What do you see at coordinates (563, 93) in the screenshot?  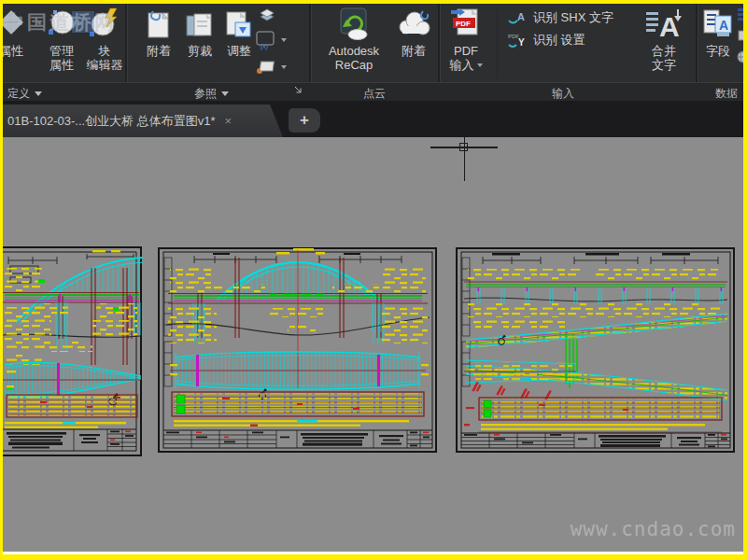 I see `panel-import: 输入` at bounding box center [563, 93].